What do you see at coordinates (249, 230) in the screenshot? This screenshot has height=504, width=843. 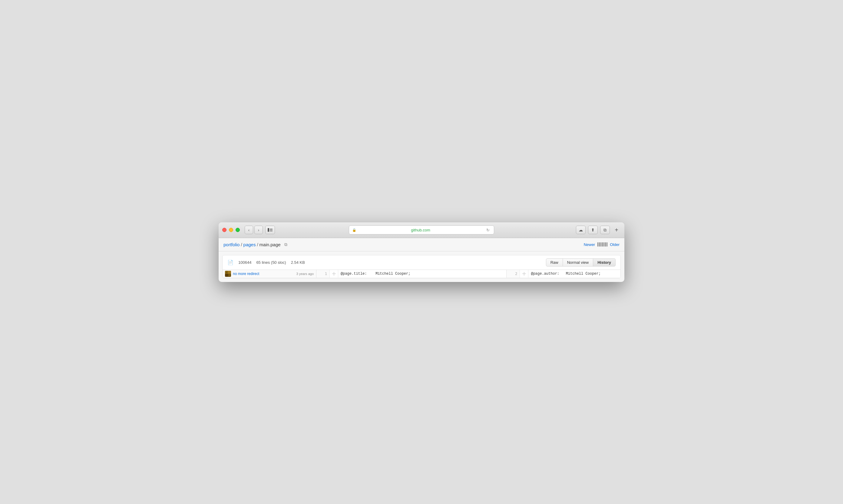 I see `back-button: ‹` at bounding box center [249, 230].